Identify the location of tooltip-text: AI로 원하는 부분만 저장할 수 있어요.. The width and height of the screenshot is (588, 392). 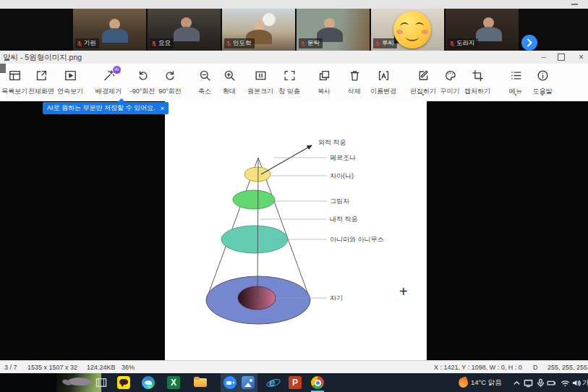
(101, 108).